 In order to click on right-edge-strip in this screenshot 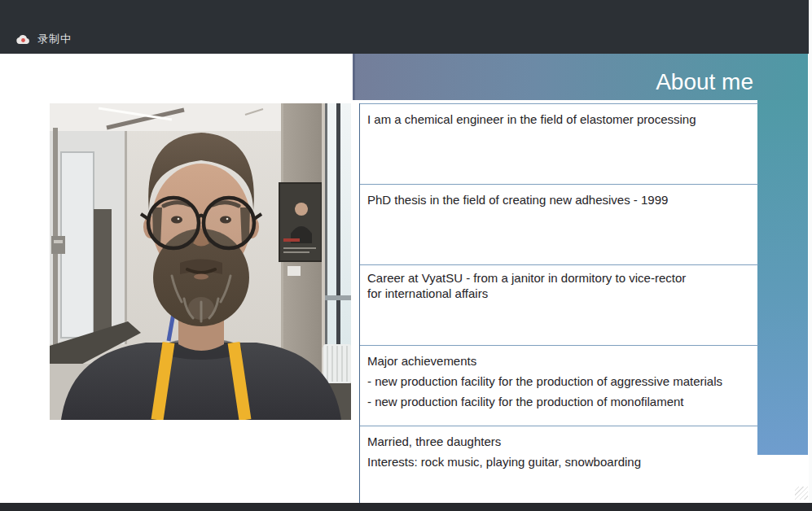, I will do `click(810, 251)`.